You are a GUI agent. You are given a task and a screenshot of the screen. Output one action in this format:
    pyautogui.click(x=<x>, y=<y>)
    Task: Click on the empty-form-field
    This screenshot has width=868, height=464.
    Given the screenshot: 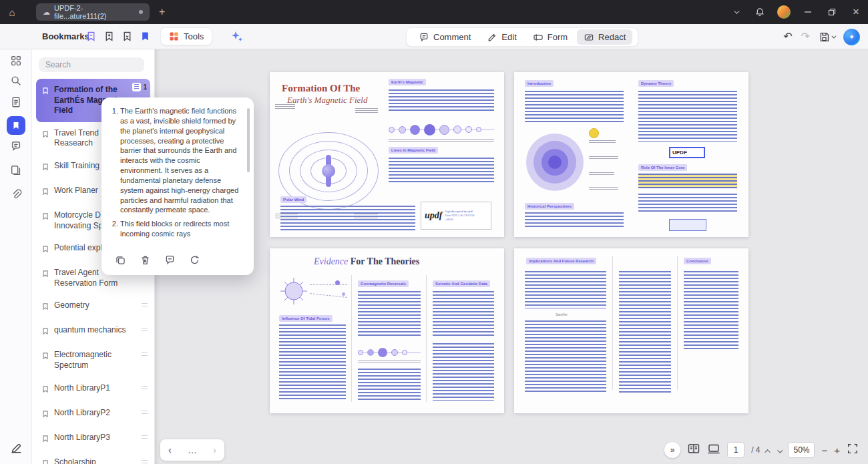 What is the action you would take?
    pyautogui.click(x=688, y=225)
    